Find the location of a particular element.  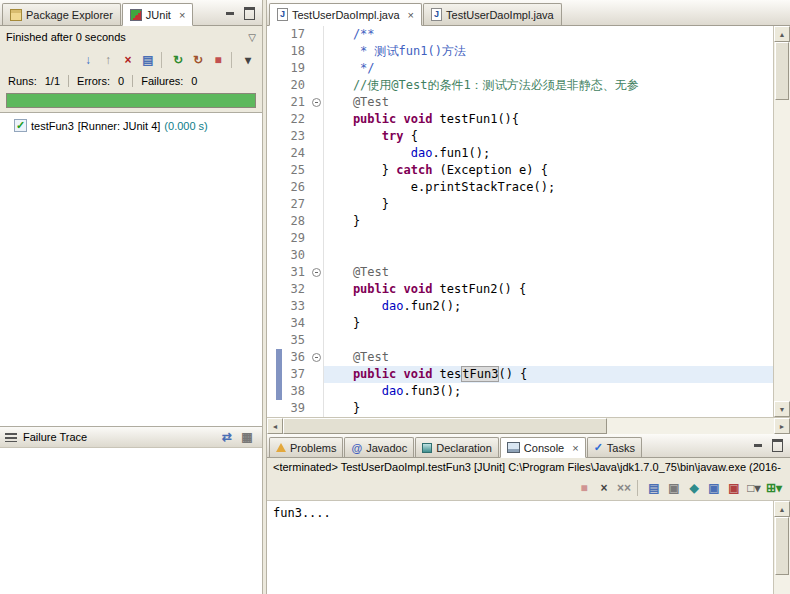

scroll-lock-icon: ▣ is located at coordinates (674, 488).